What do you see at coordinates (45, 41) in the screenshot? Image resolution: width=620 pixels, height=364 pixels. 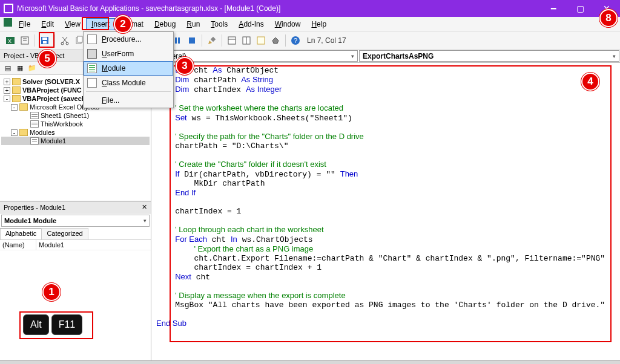 I see `save-button` at bounding box center [45, 41].